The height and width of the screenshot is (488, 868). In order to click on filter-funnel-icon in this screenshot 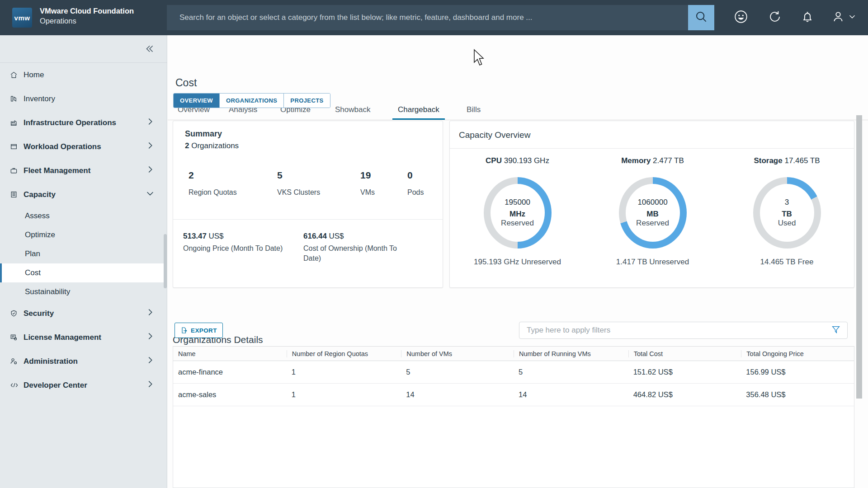, I will do `click(839, 330)`.